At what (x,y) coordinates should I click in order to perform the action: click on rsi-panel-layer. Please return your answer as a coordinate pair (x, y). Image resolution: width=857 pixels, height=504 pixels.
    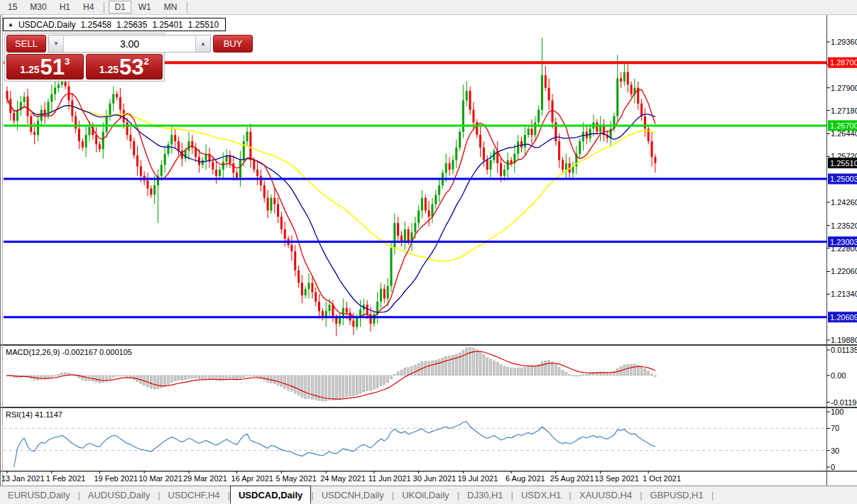
    Looking at the image, I should click on (415, 444).